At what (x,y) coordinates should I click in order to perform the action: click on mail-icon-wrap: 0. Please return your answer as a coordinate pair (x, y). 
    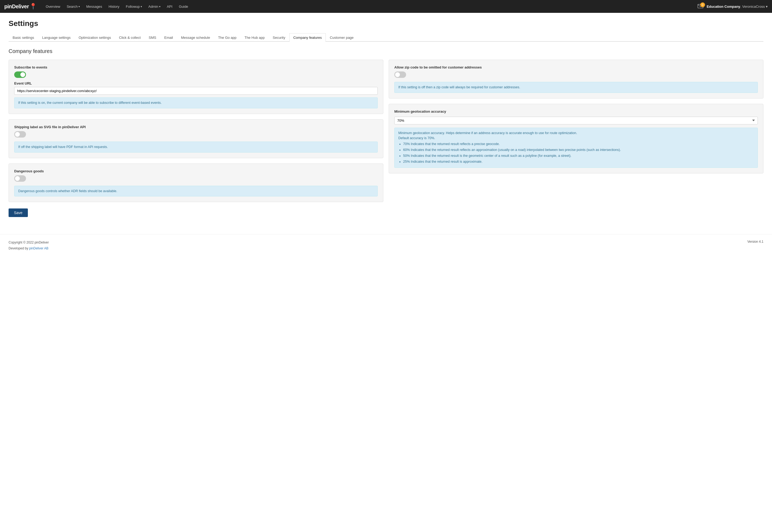
    Looking at the image, I should click on (701, 7).